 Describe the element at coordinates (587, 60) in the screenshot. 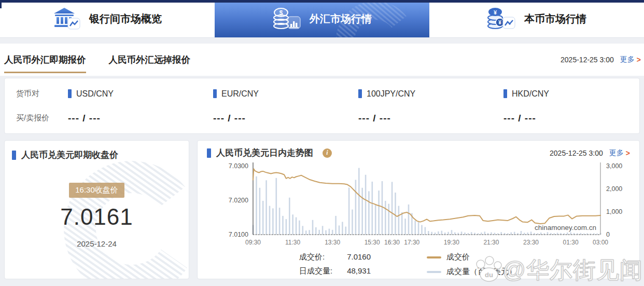

I see `quotes-timestamp: 2025-12-25 3:00` at that location.